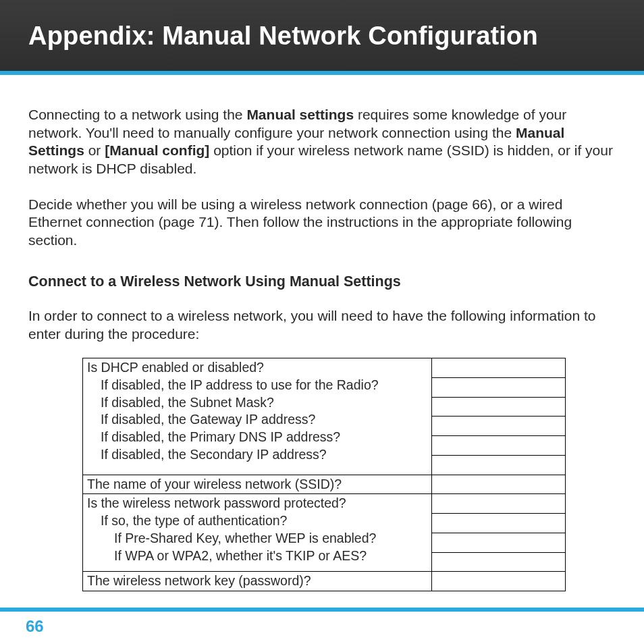 The image size is (644, 644). I want to click on text: Is the wireless network password protect…, so click(217, 503).